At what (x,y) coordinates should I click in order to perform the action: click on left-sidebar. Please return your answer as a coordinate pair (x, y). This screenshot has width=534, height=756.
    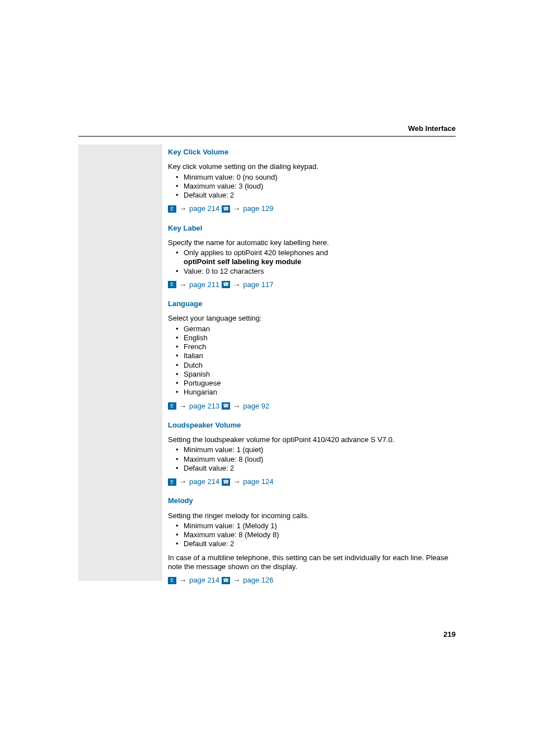
    Looking at the image, I should click on (120, 363).